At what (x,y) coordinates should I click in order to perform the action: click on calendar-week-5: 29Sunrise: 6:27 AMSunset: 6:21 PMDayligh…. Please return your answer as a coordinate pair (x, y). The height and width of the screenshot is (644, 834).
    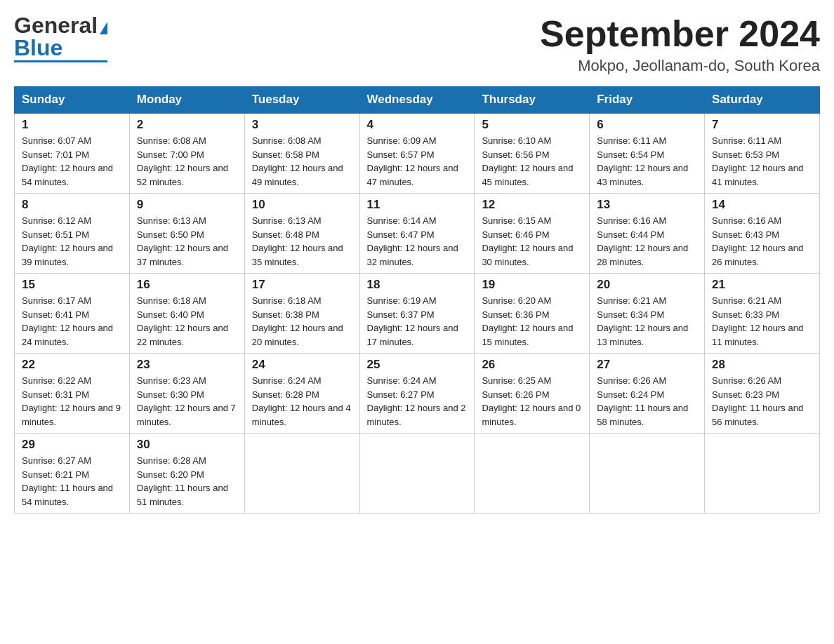
    Looking at the image, I should click on (417, 474).